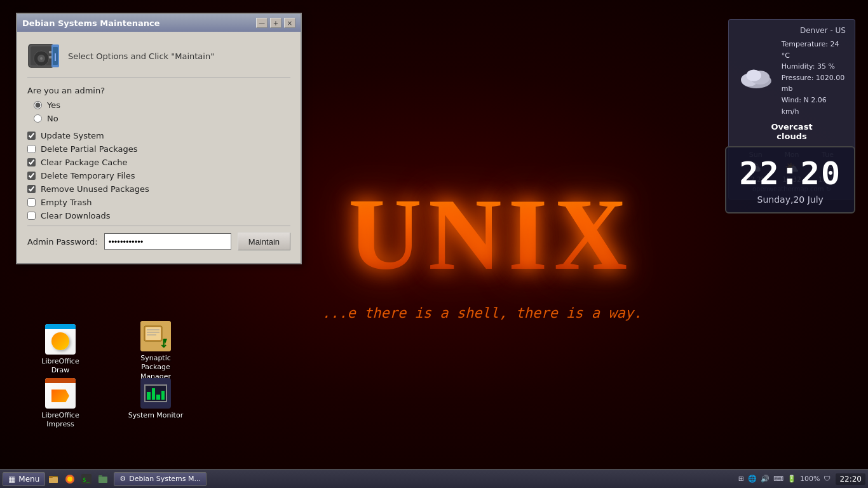  Describe the element at coordinates (123, 479) in the screenshot. I see `taskbar-task-icon: ⚙` at that location.